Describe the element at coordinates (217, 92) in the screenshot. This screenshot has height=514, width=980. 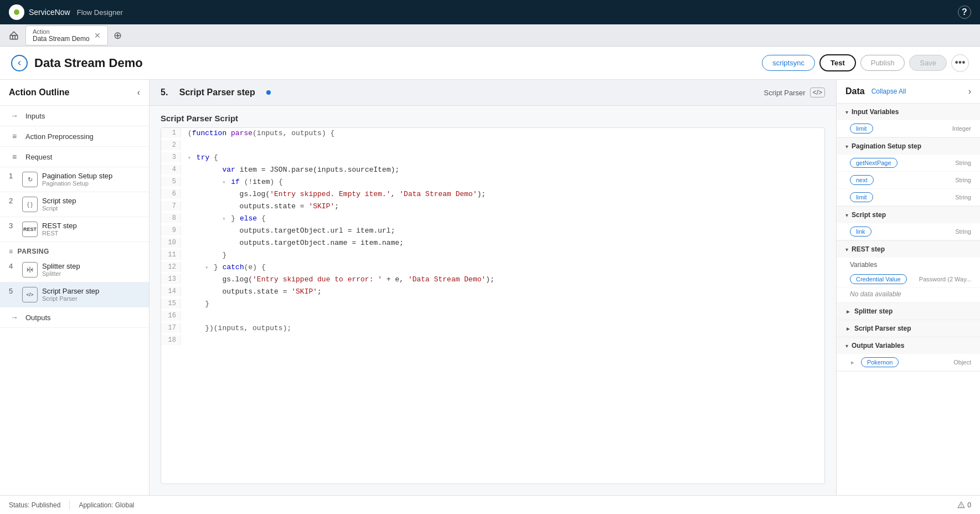
I see `step-name-display: Script Parser step` at that location.